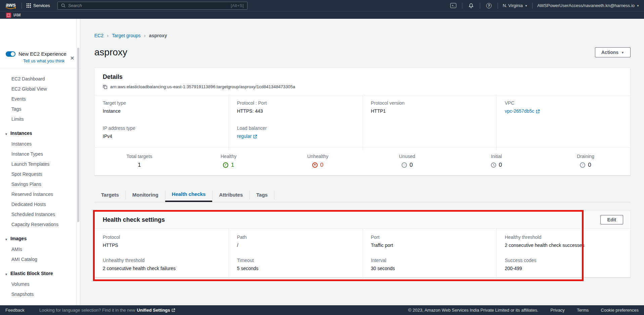 The width and height of the screenshot is (644, 315). I want to click on favorite-iam: IAM, so click(13, 15).